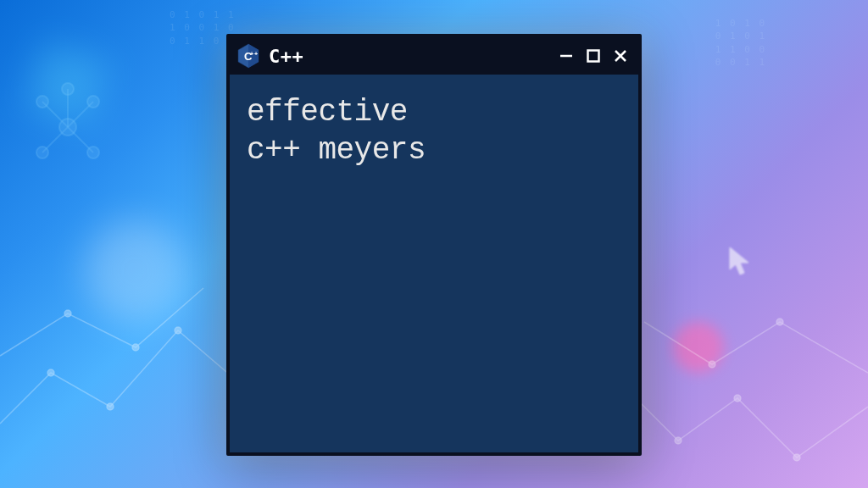  Describe the element at coordinates (409, 56) in the screenshot. I see `window-title: C++` at that location.